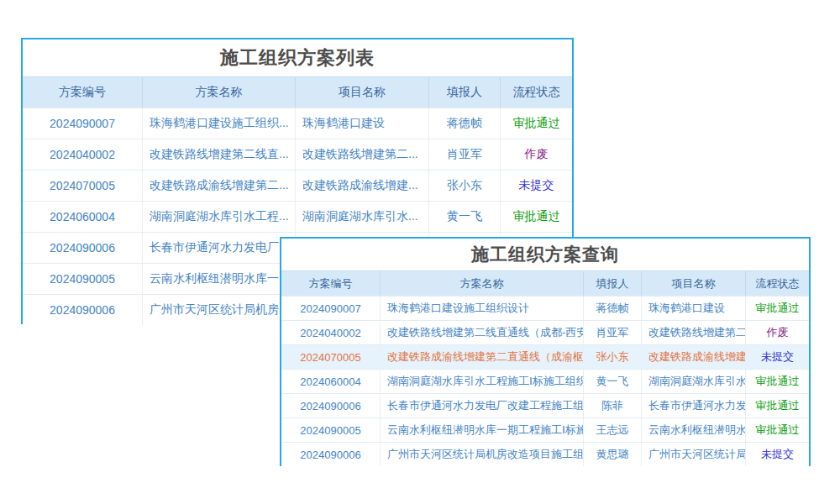 Image resolution: width=840 pixels, height=504 pixels. What do you see at coordinates (297, 217) in the screenshot?
I see `table-row: 2024060004 湖南洞庭湖水库引水工程... 湖南洞庭湖水库引水... 黄…` at bounding box center [297, 217].